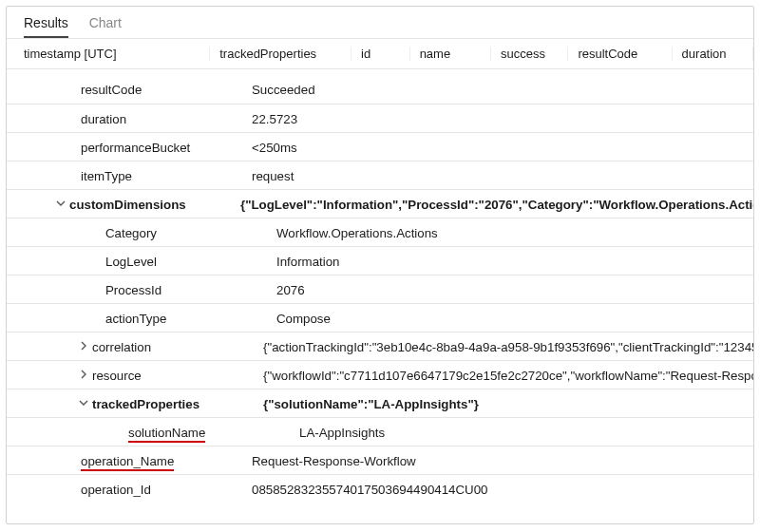  What do you see at coordinates (112, 53) in the screenshot?
I see `col-timestamp: timestamp [UTC]` at bounding box center [112, 53].